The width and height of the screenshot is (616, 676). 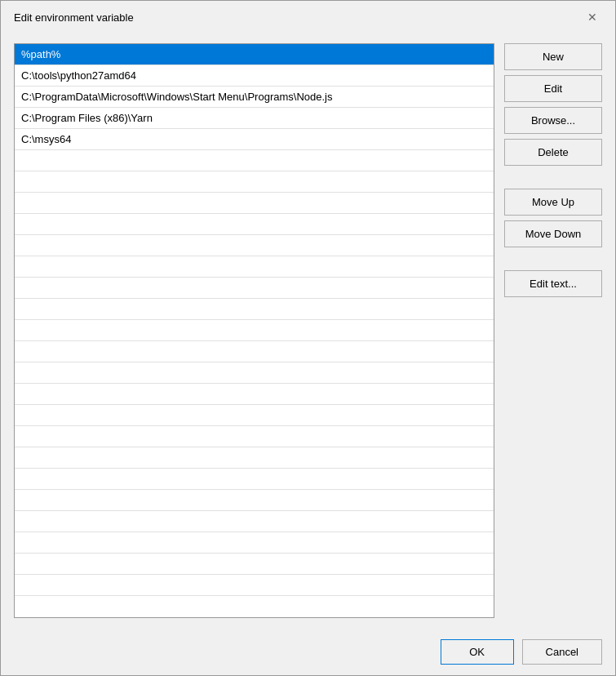 I want to click on list-item: %path%, so click(x=255, y=55).